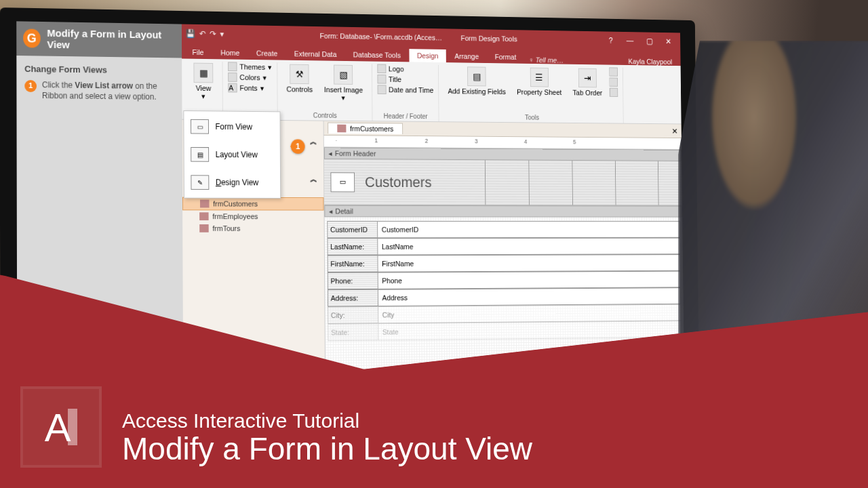 Image resolution: width=868 pixels, height=488 pixels. What do you see at coordinates (353, 281) in the screenshot?
I see `field-label: Phone:` at bounding box center [353, 281].